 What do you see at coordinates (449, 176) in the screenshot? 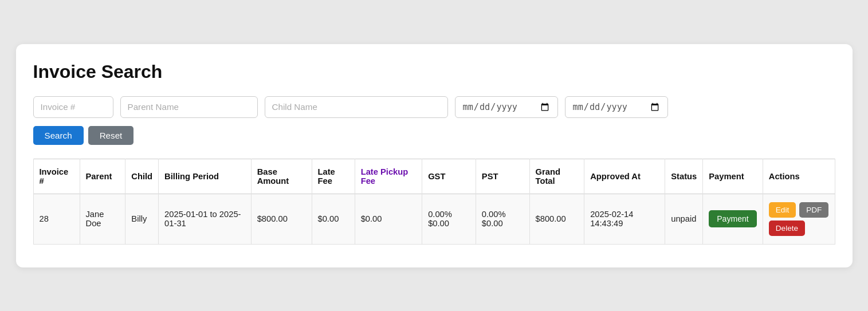
I see `col-gst: GST` at bounding box center [449, 176].